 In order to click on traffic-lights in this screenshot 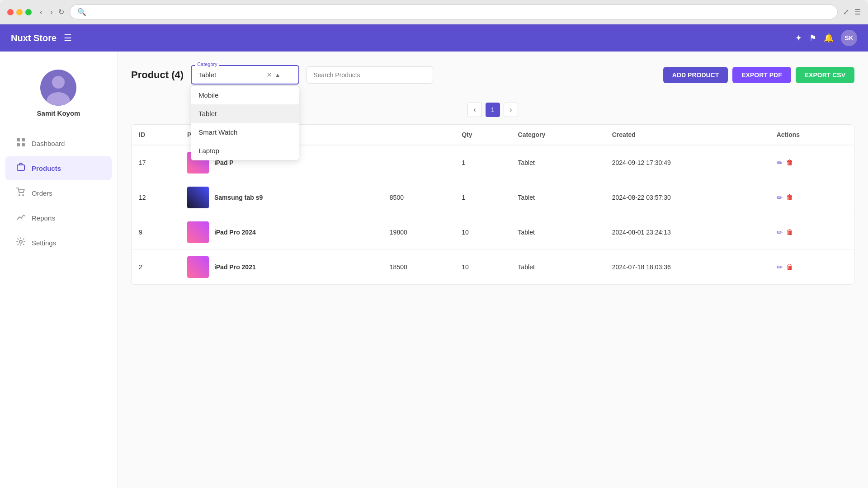, I will do `click(19, 12)`.